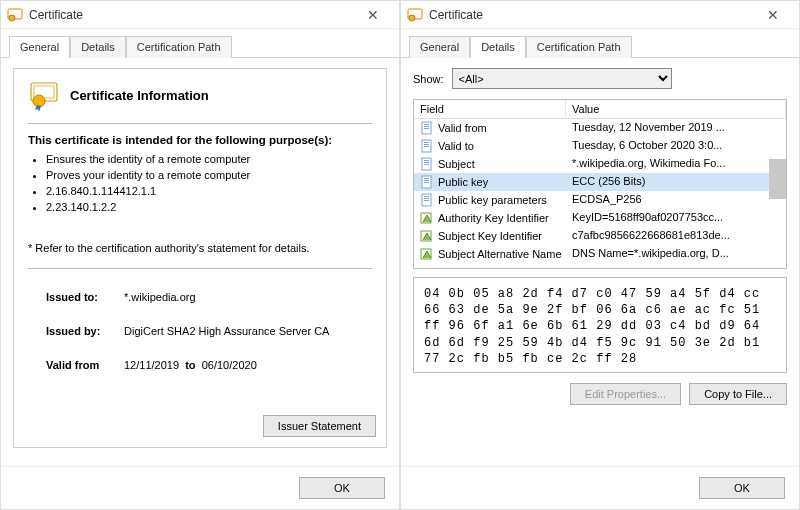 This screenshot has width=800, height=510. What do you see at coordinates (676, 218) in the screenshot?
I see `field-value: KeyID=5168ff90af0207753cc...` at bounding box center [676, 218].